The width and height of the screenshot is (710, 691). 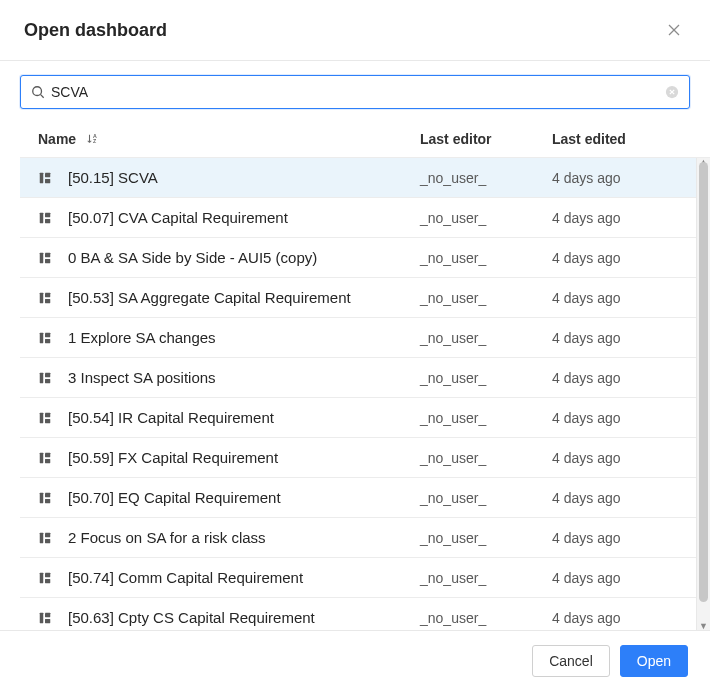 I want to click on close-button, so click(x=674, y=30).